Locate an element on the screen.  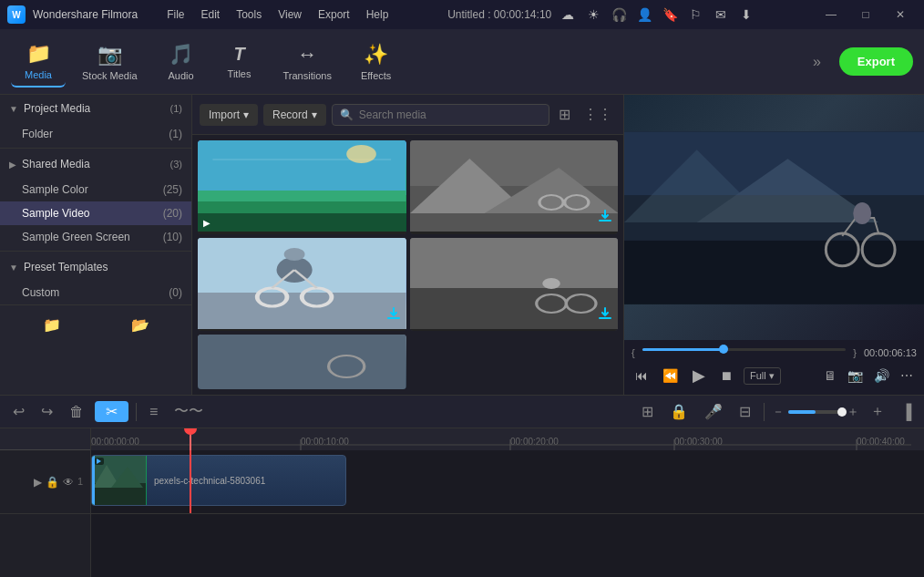
settings-button: ≡ is located at coordinates (153, 412).